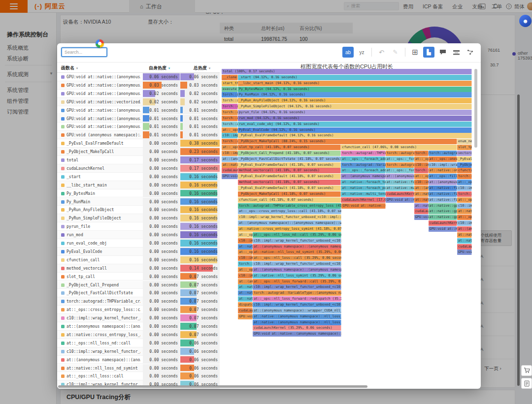 Image resolution: width=532 pixels, height=404 pixels. What do you see at coordinates (290, 148) in the screenshot?
I see `flame-frame: slot_tp_call (41.18%, 0.07 seconds)` at bounding box center [290, 148].